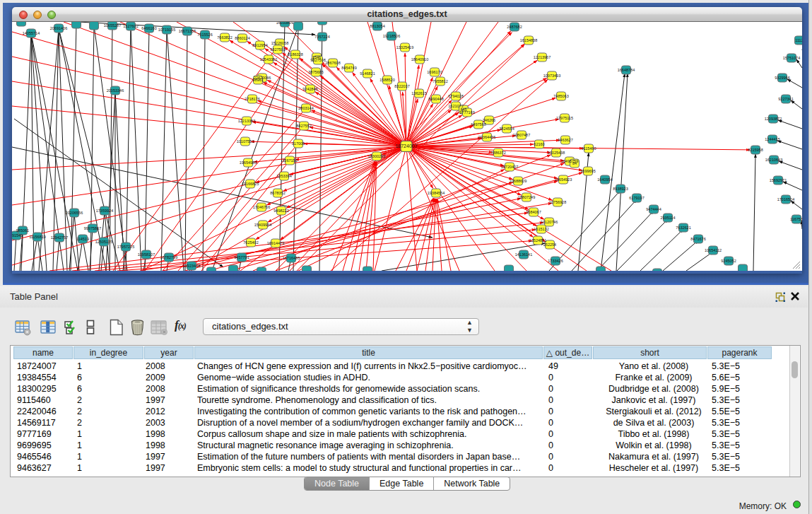 This screenshot has height=514, width=812. What do you see at coordinates (796, 219) in the screenshot?
I see `svg-text: 116753` at bounding box center [796, 219].